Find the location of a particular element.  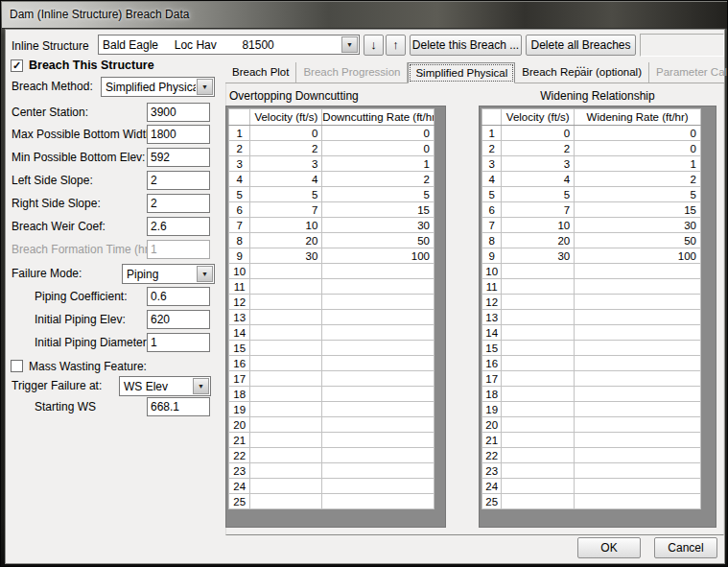

delete-all-breaches-button: Delete all Breaches ... is located at coordinates (581, 45).